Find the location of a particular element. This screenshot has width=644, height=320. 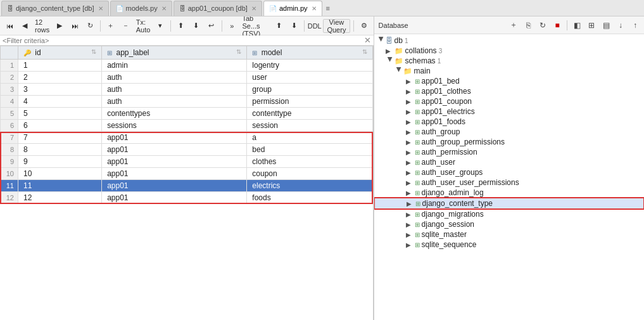

nav-last-btn: ⏭ is located at coordinates (75, 26).